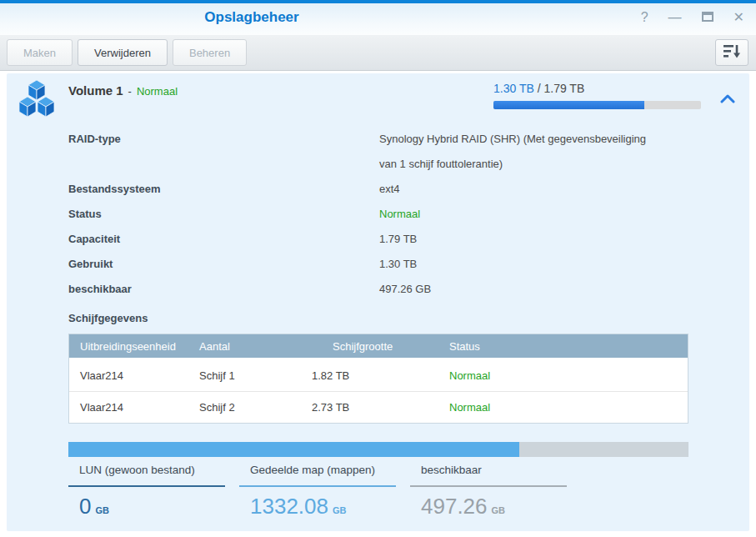 Image resolution: width=756 pixels, height=537 pixels. Describe the element at coordinates (675, 18) in the screenshot. I see `minimize-icon: —` at that location.